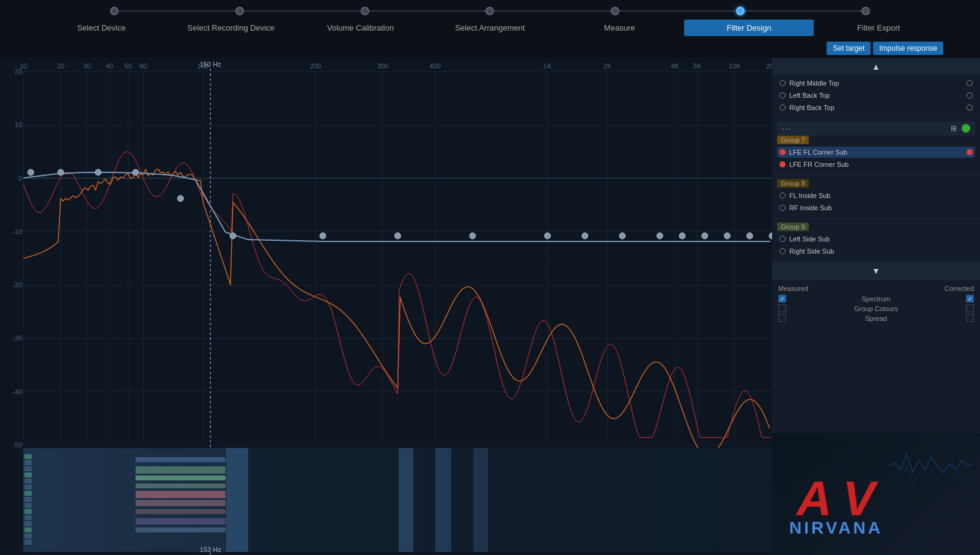 This screenshot has height=555, width=980. Describe the element at coordinates (876, 494) in the screenshot. I see `nirvana-logo-svg: A V NIRVANA` at that location.